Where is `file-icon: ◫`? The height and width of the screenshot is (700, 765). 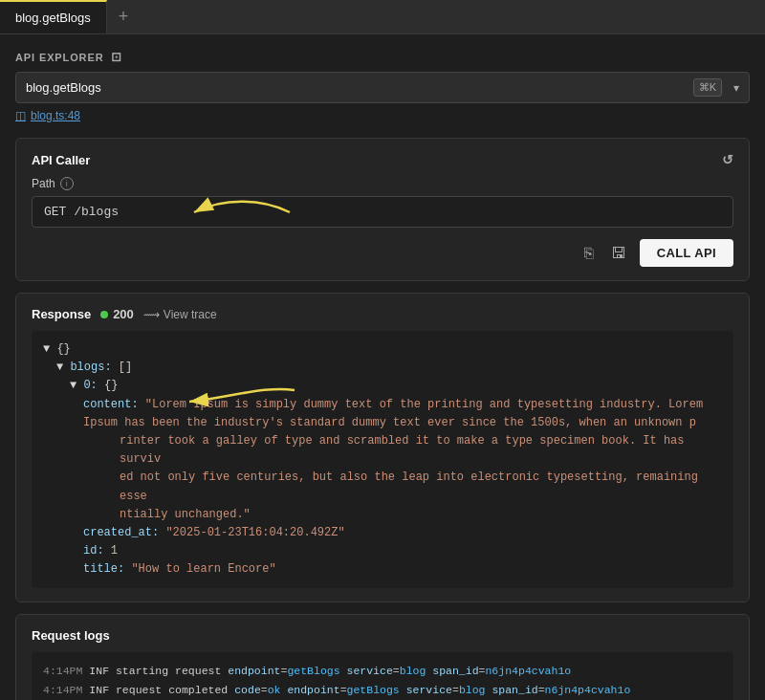
file-icon: ◫ is located at coordinates (21, 116).